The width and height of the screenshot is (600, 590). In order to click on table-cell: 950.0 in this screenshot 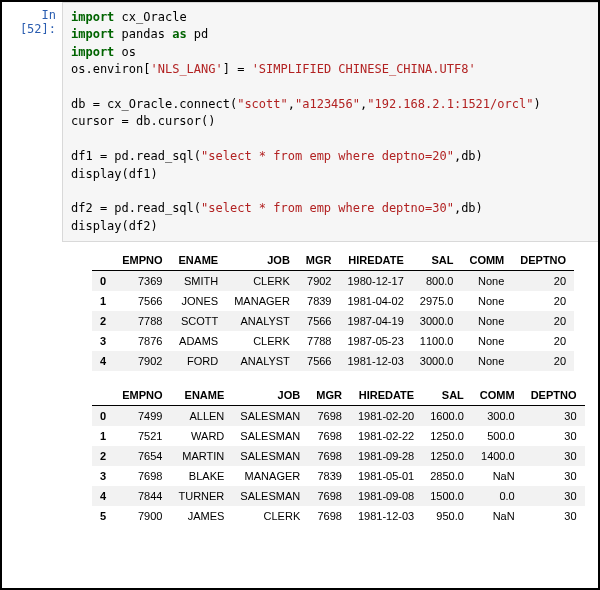, I will do `click(447, 516)`.